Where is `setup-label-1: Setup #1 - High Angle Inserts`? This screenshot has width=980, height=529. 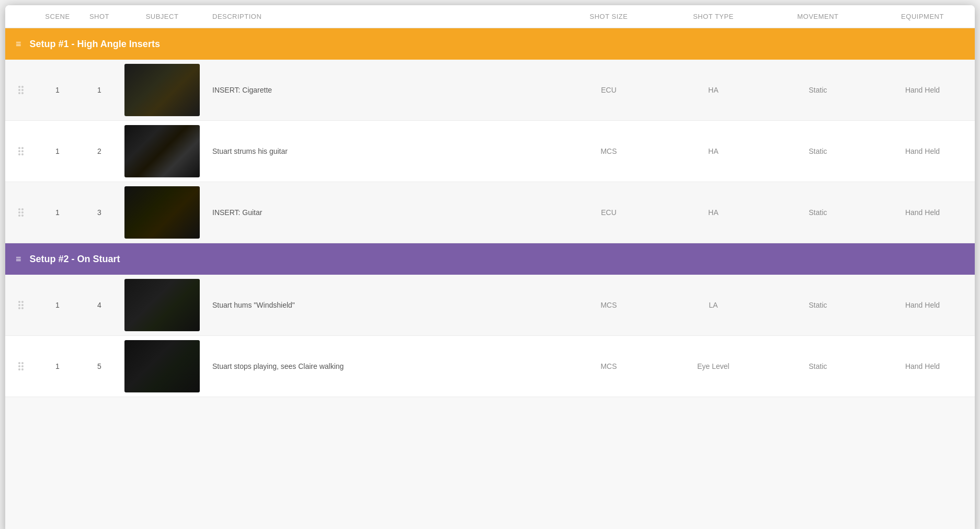
setup-label-1: Setup #1 - High Angle Inserts is located at coordinates (95, 44).